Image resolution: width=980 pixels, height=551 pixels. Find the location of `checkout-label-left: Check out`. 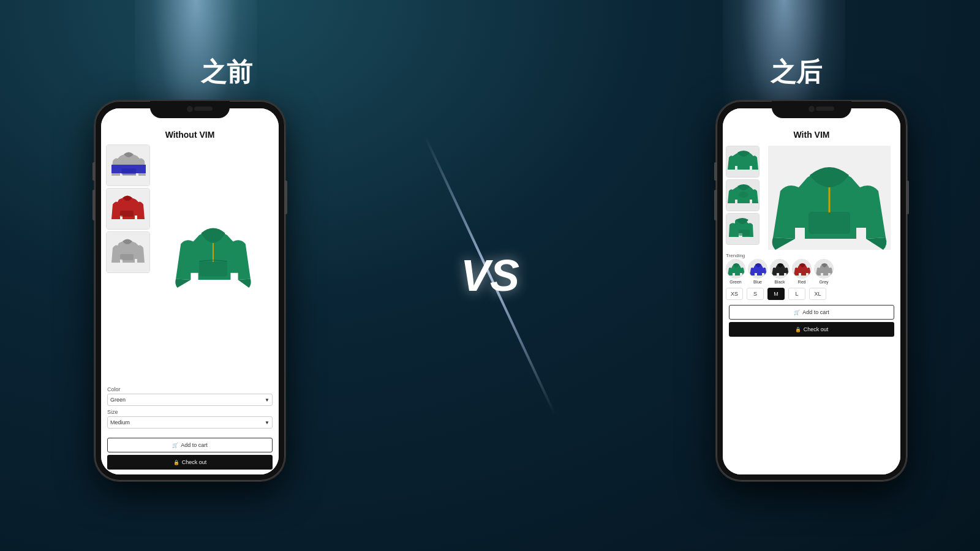

checkout-label-left: Check out is located at coordinates (195, 462).